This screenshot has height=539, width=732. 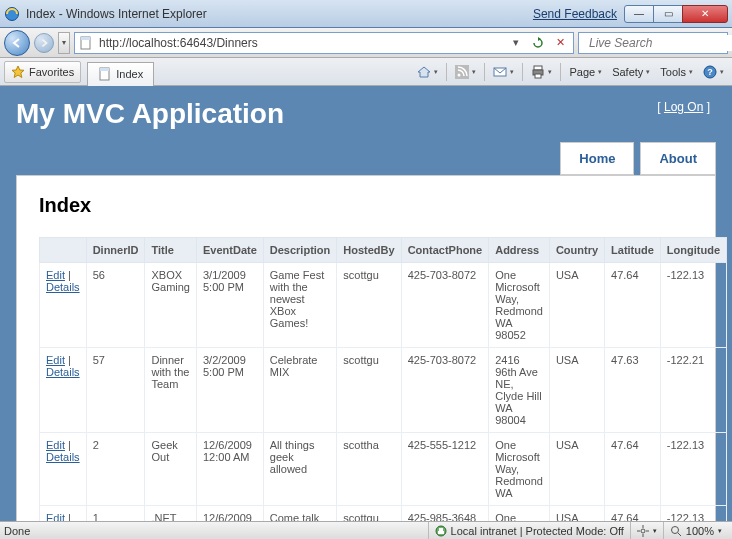 I want to click on separator, so click(x=484, y=72).